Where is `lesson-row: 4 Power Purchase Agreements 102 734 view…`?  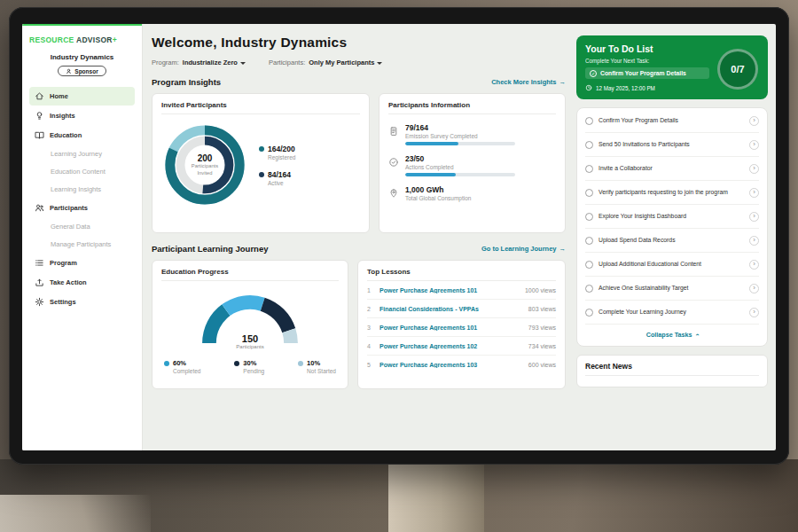 lesson-row: 4 Power Purchase Agreements 102 734 view… is located at coordinates (461, 346).